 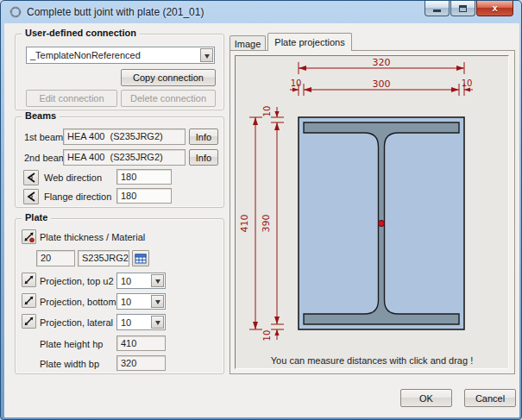 I want to click on combobox-value: _TemplateNonReferenced, so click(x=85, y=55).